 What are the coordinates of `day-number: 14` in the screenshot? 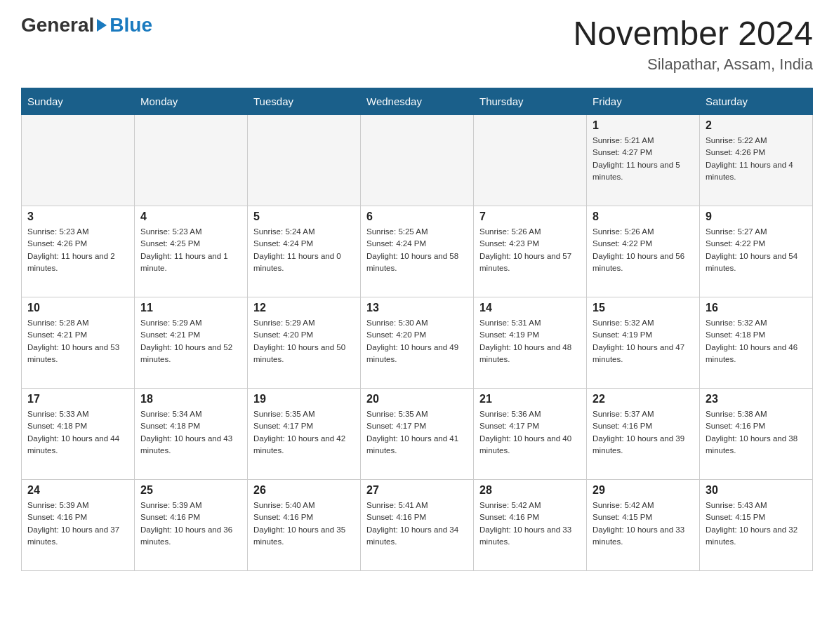 It's located at (530, 308).